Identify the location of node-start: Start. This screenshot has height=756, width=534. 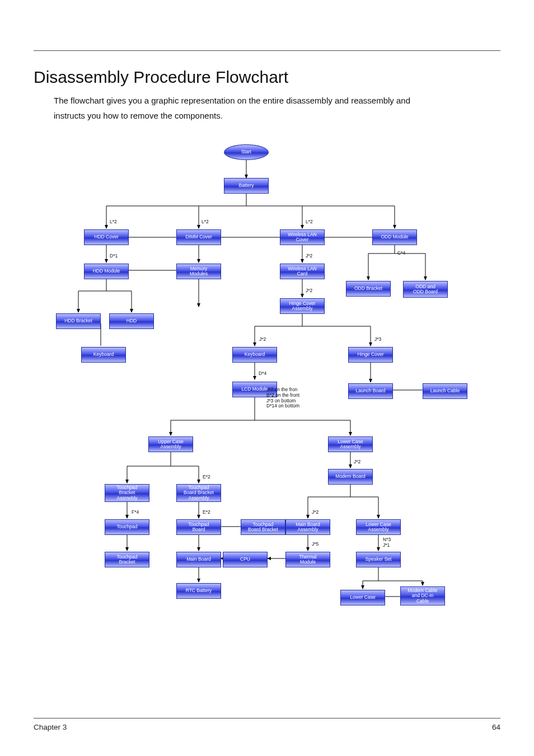
(246, 152).